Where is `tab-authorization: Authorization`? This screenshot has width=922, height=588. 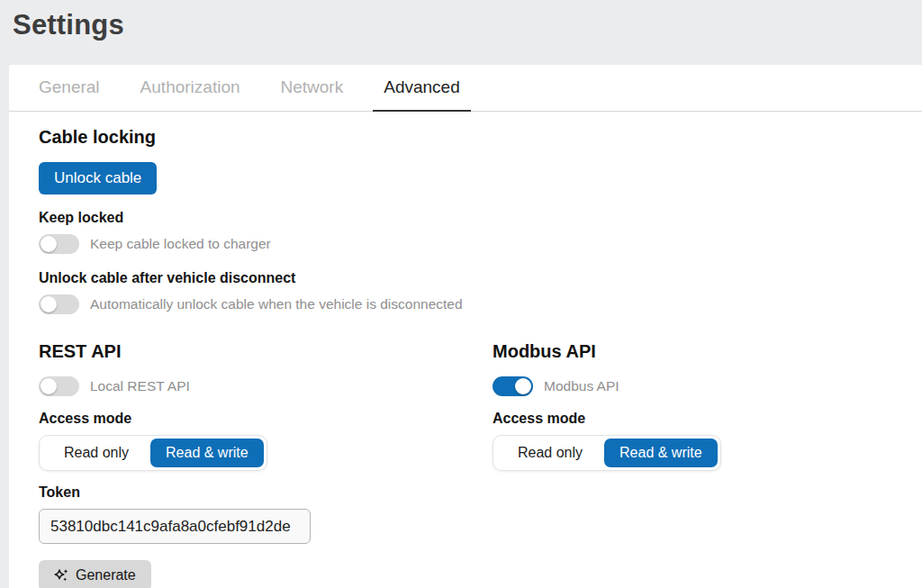
tab-authorization: Authorization is located at coordinates (191, 88).